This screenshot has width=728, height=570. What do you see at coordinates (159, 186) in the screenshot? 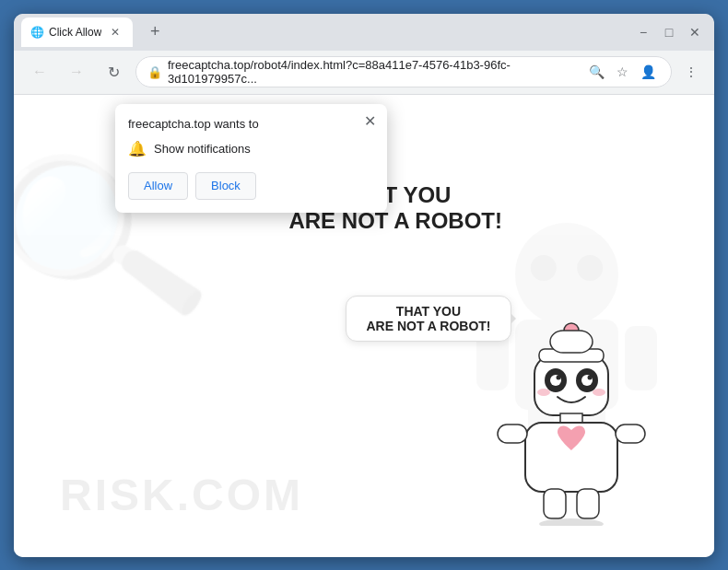
I see `allow-button: Allow` at bounding box center [159, 186].